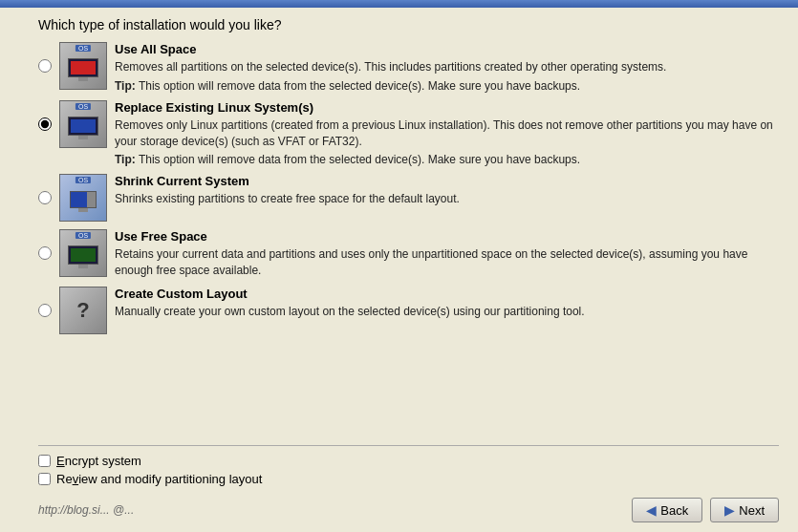  I want to click on os-label: OS, so click(83, 48).